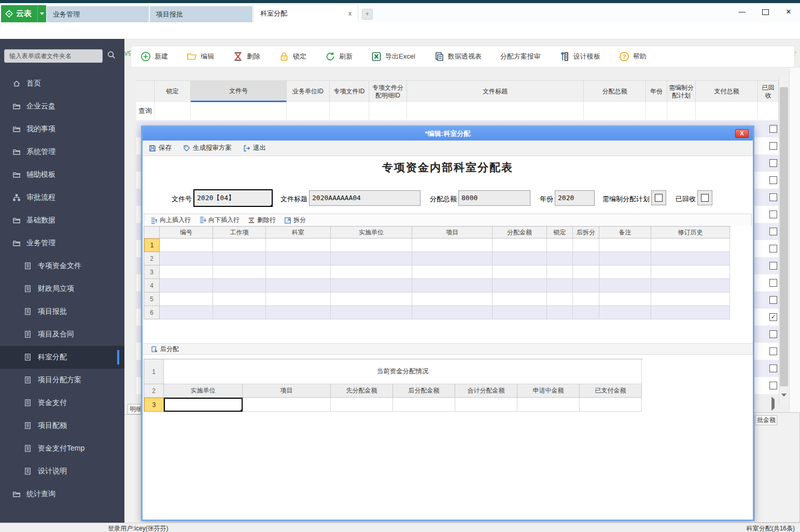 The height and width of the screenshot is (532, 800). I want to click on post-row-number: 2, so click(154, 391).